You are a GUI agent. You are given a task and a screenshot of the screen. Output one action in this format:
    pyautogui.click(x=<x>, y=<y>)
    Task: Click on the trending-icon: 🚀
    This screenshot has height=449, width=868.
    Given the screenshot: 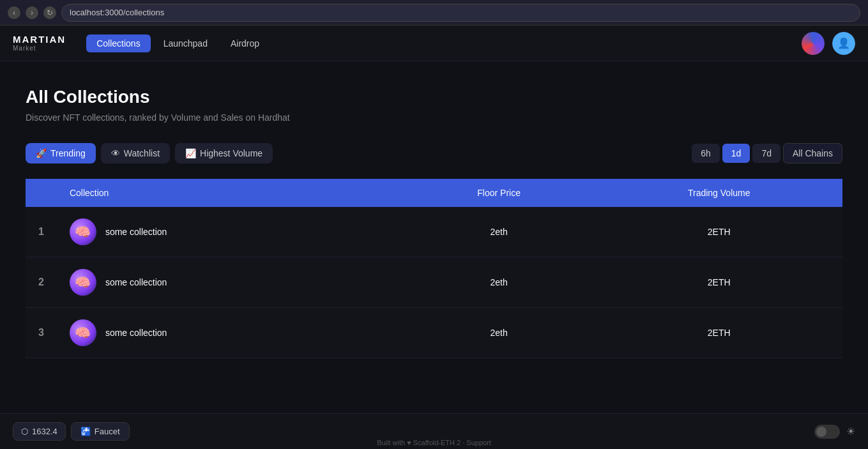 What is the action you would take?
    pyautogui.click(x=41, y=153)
    